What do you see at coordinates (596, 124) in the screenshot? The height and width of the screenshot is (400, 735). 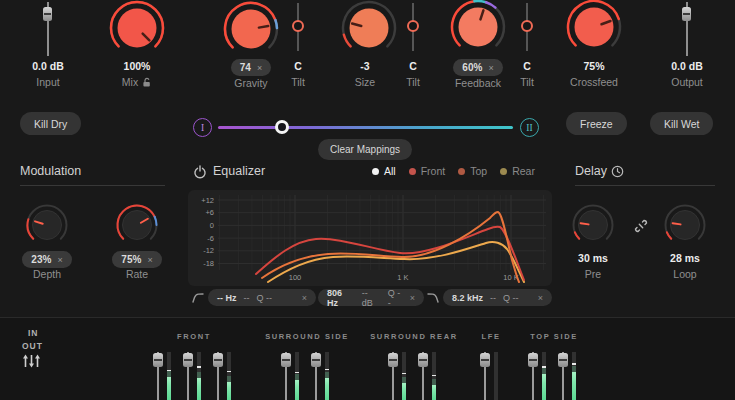 I see `freeze-button: Freeze` at bounding box center [596, 124].